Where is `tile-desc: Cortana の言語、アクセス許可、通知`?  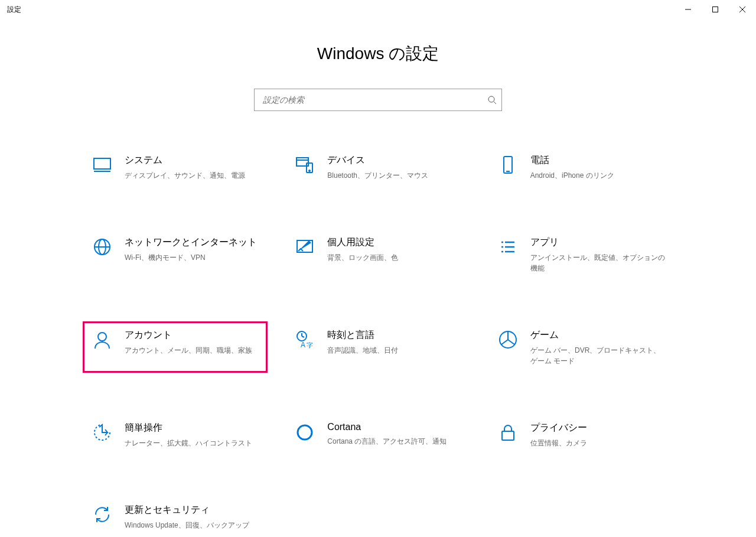
tile-desc: Cortana の言語、アクセス許可、通知 is located at coordinates (395, 441).